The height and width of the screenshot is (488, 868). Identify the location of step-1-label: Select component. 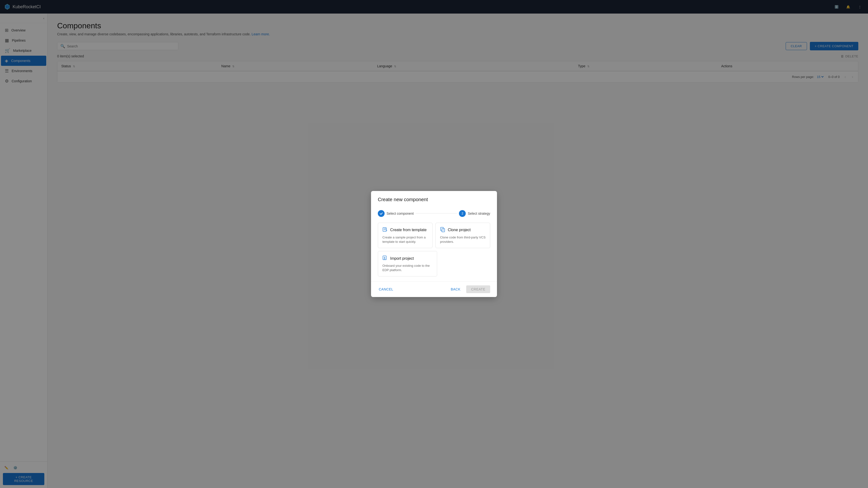
(400, 214).